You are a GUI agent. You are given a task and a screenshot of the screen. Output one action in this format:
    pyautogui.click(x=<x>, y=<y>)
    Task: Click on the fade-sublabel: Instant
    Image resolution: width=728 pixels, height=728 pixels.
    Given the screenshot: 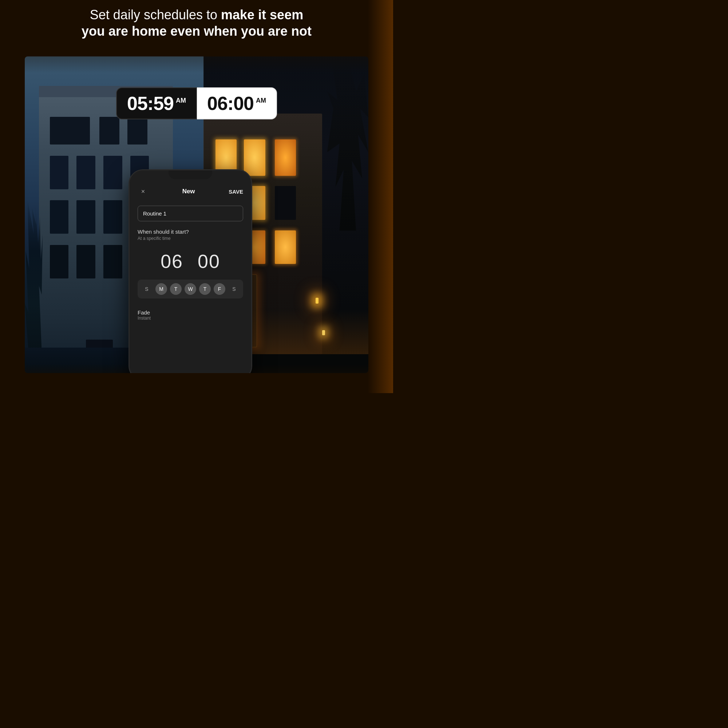 What is the action you would take?
    pyautogui.click(x=190, y=318)
    